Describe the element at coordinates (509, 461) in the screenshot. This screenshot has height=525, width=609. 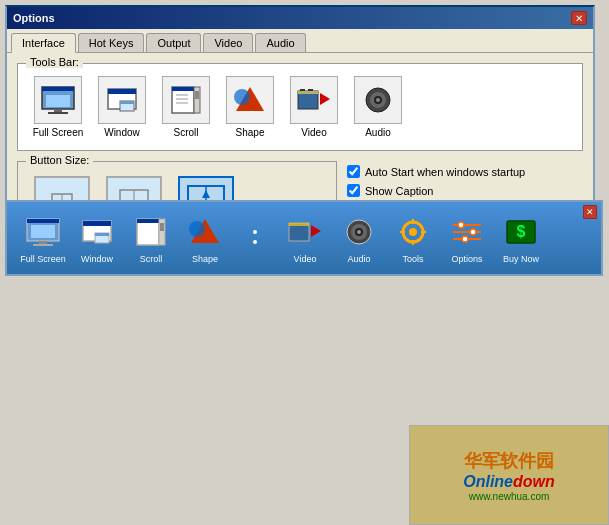
I see `watermark-chinese: 华军软件园` at that location.